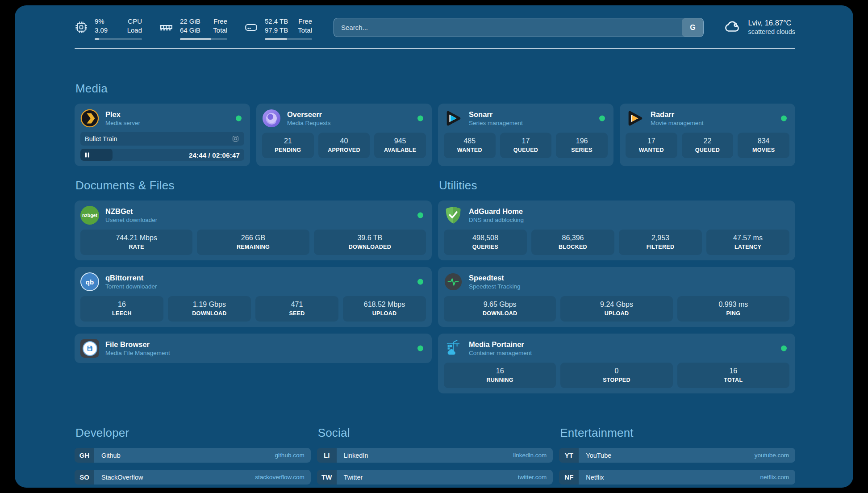 The width and height of the screenshot is (868, 493). What do you see at coordinates (236, 138) in the screenshot?
I see `session-icon` at bounding box center [236, 138].